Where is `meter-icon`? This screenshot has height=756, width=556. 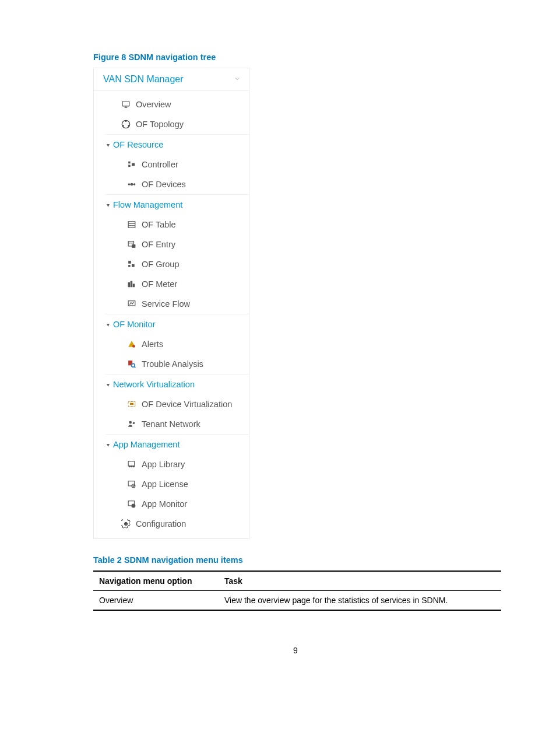
meter-icon is located at coordinates (132, 284).